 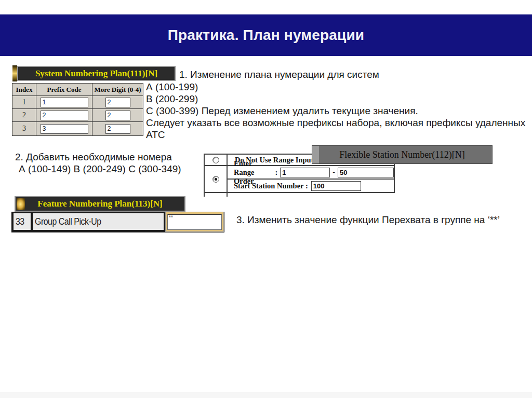 What do you see at coordinates (194, 218) in the screenshot?
I see `feature-value: **` at bounding box center [194, 218].